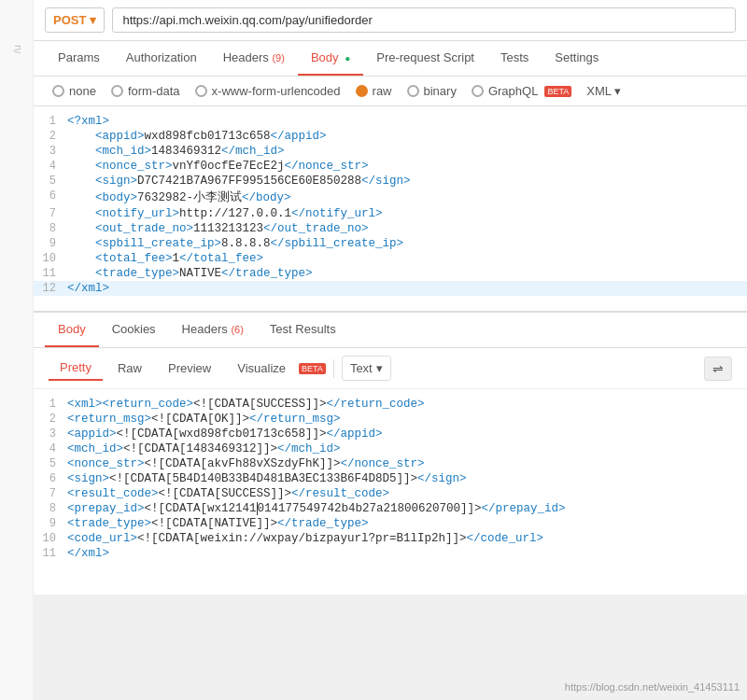 The width and height of the screenshot is (747, 700). Describe the element at coordinates (268, 91) in the screenshot. I see `body-type-urlencoded: x-www-form-urlencoded` at that location.